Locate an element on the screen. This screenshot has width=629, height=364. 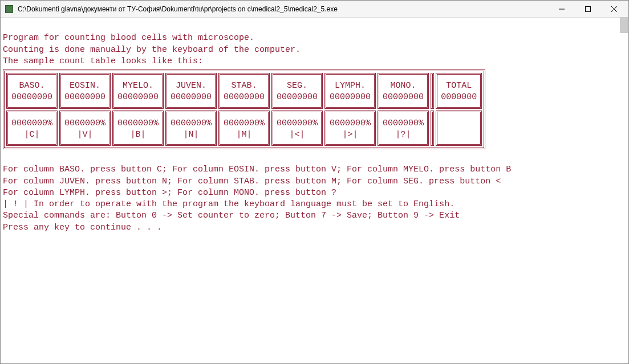
cell-header: MONO. 00000000 is located at coordinates (403, 91).